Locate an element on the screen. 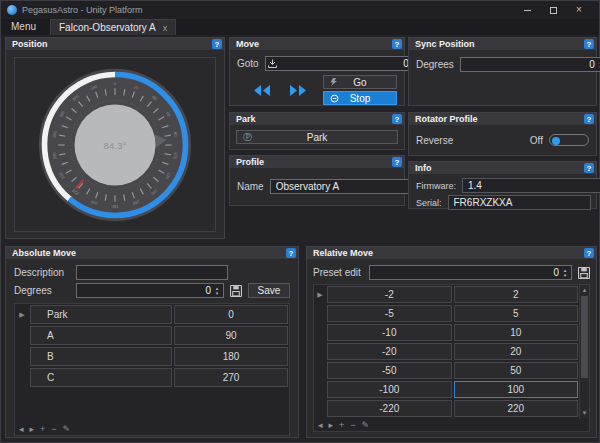 The image size is (600, 443). preset-cell: 50 is located at coordinates (516, 370).